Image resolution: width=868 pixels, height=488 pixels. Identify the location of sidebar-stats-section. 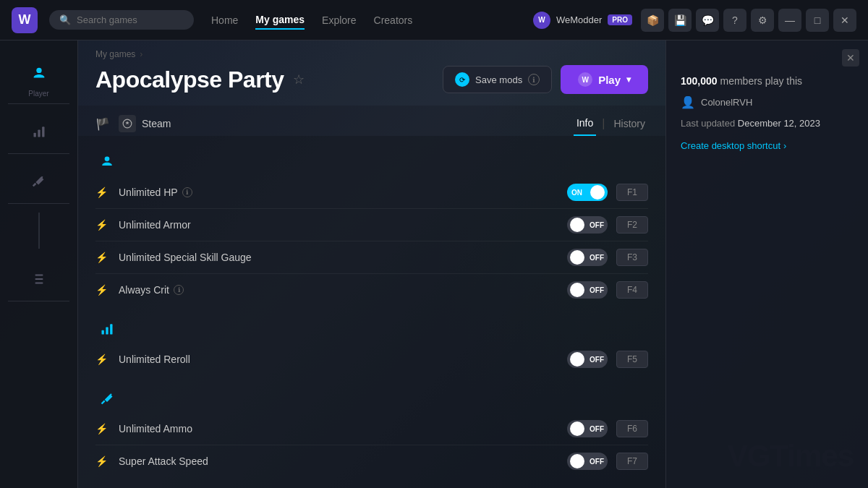
(39, 132).